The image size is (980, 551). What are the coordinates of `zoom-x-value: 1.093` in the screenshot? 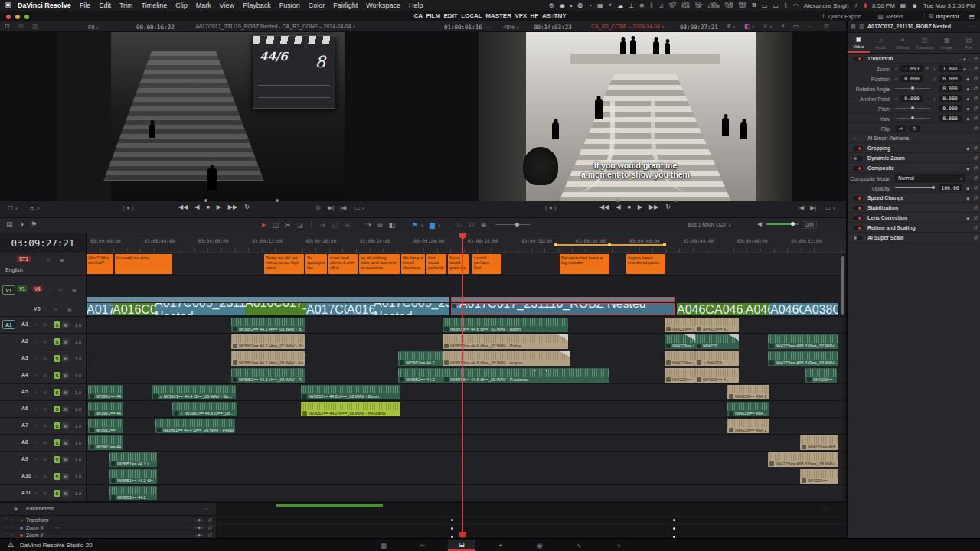 It's located at (912, 69).